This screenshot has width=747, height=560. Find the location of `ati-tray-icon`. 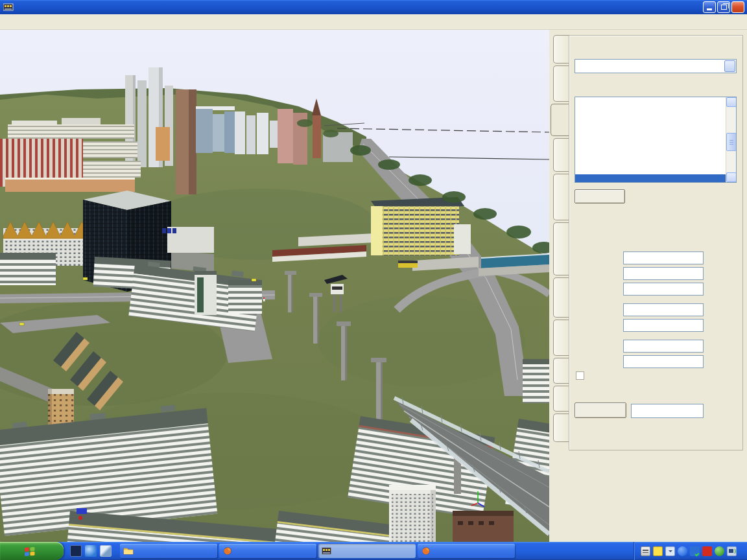

ati-tray-icon is located at coordinates (707, 551).